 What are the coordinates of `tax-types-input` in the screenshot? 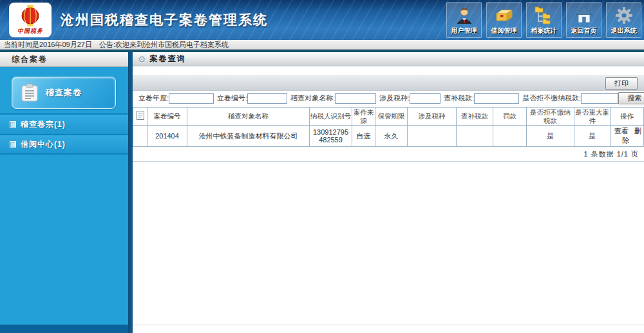 It's located at (425, 99).